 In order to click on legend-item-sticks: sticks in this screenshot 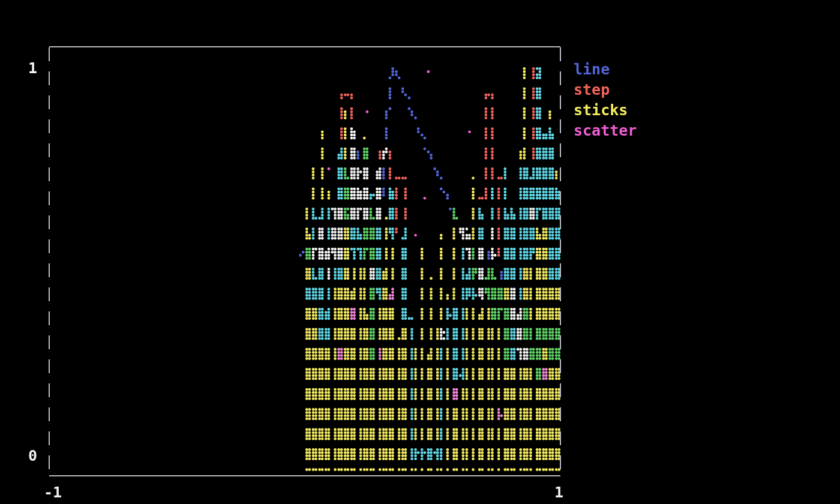, I will do `click(605, 110)`.